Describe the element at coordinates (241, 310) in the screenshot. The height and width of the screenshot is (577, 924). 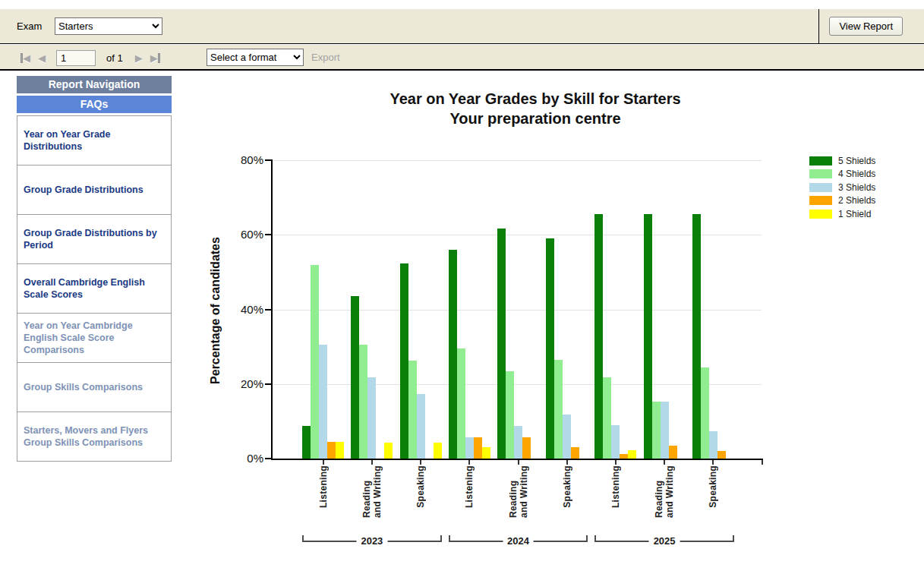
I see `y-axis-tick-label: 40%` at that location.